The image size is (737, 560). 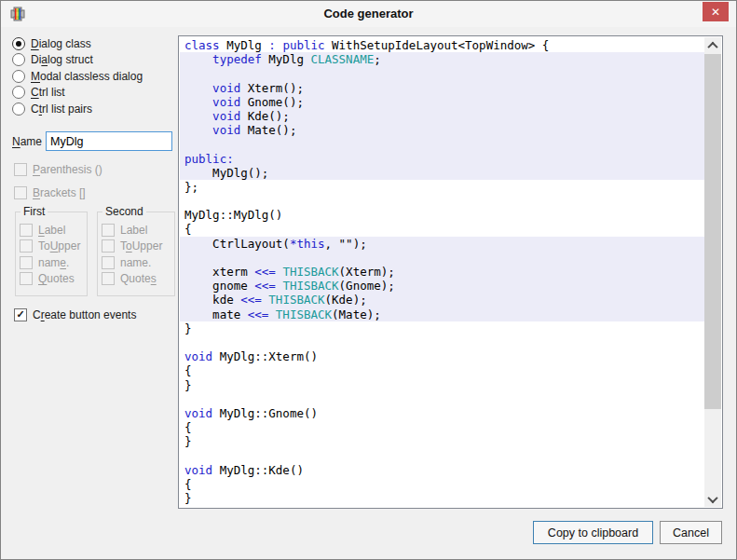 I want to click on generator-type-radio-group: Dialog classDialog structModal classless…, so click(x=77, y=78).